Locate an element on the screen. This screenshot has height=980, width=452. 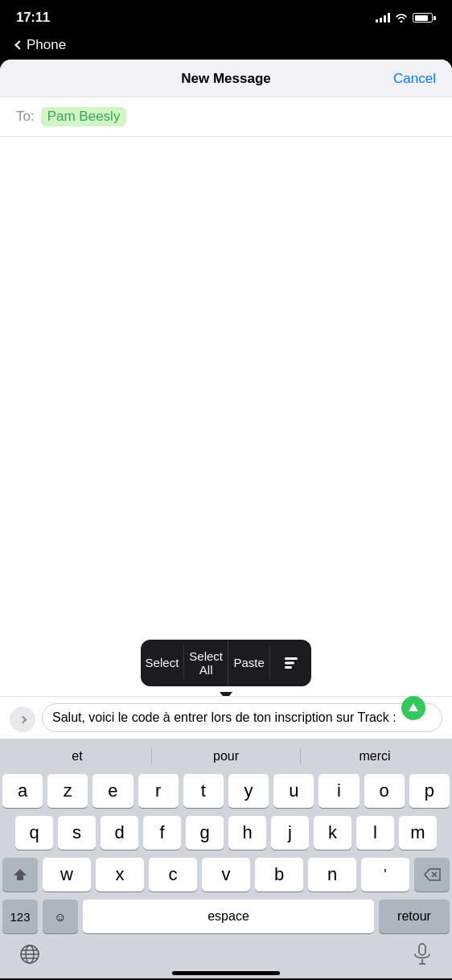
message-input-box: Salut, voici le code à entrer lors de to… is located at coordinates (242, 718).